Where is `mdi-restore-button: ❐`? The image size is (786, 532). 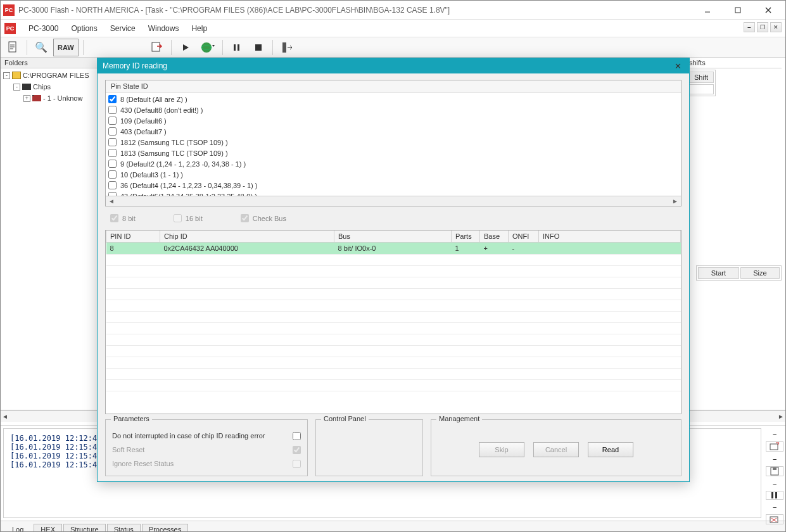 mdi-restore-button: ❐ is located at coordinates (763, 27).